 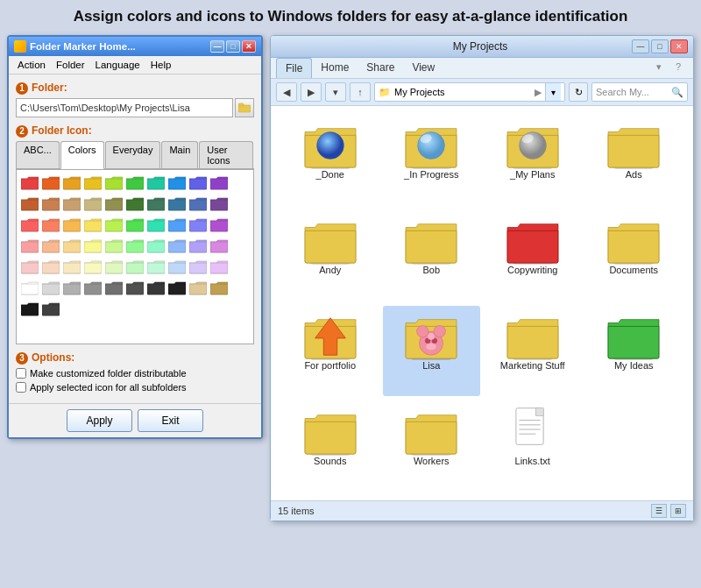 I want to click on exit-button: Exit, so click(x=170, y=421).